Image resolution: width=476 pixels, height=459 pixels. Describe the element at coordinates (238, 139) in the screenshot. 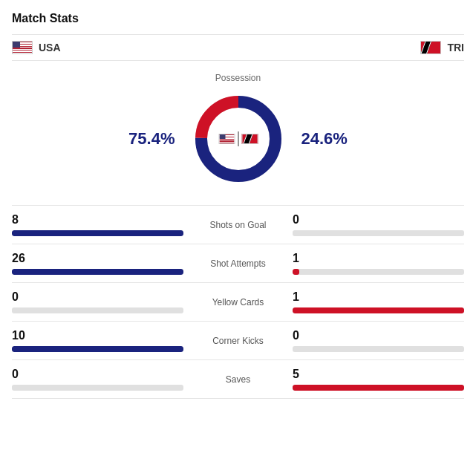

I see `donut-wrap` at that location.